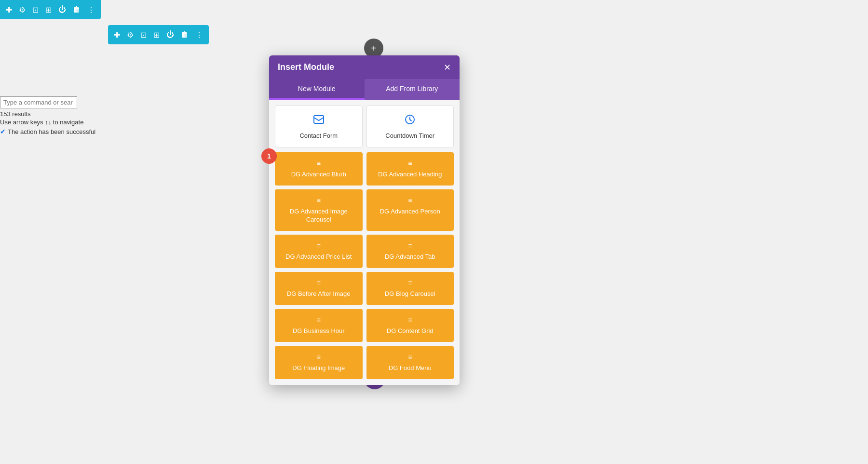 This screenshot has width=868, height=464. What do you see at coordinates (412, 90) in the screenshot?
I see `tab-add-from-library: Add From Library` at bounding box center [412, 90].